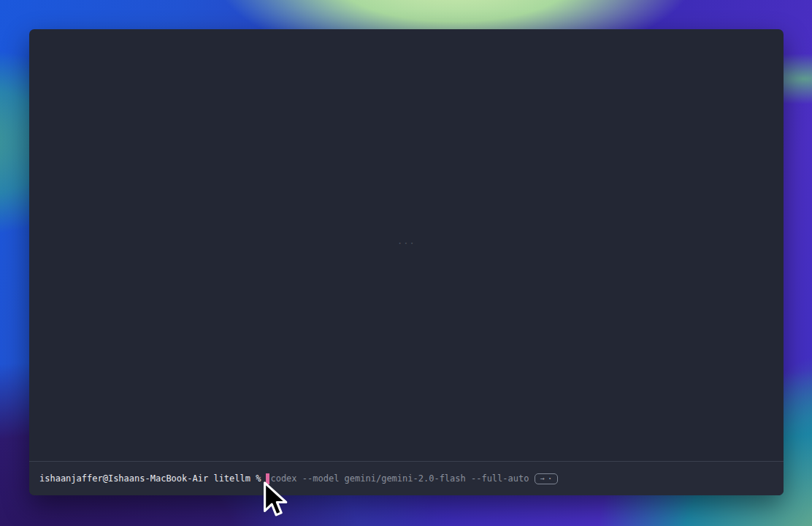  Describe the element at coordinates (399, 479) in the screenshot. I see `autosuggestion-text: codex --model gemini/gemini-2.0-flash --…` at that location.